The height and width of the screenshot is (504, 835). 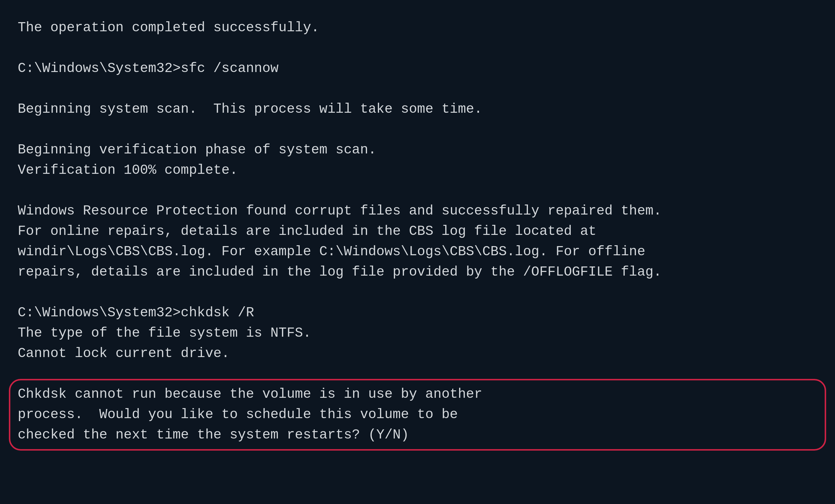 What do you see at coordinates (418, 435) in the screenshot?
I see `highlighted-output-line-3: checked the next time the system restart…` at bounding box center [418, 435].